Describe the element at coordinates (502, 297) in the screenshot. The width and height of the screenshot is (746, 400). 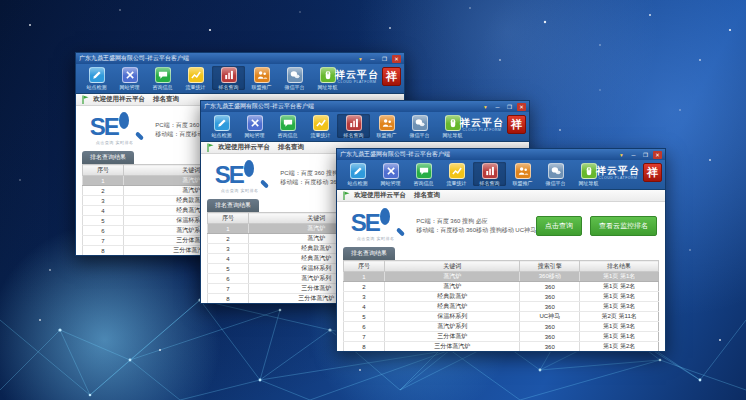
I see `table-row: 3经典款蒸炉360第1页 第3名` at that location.